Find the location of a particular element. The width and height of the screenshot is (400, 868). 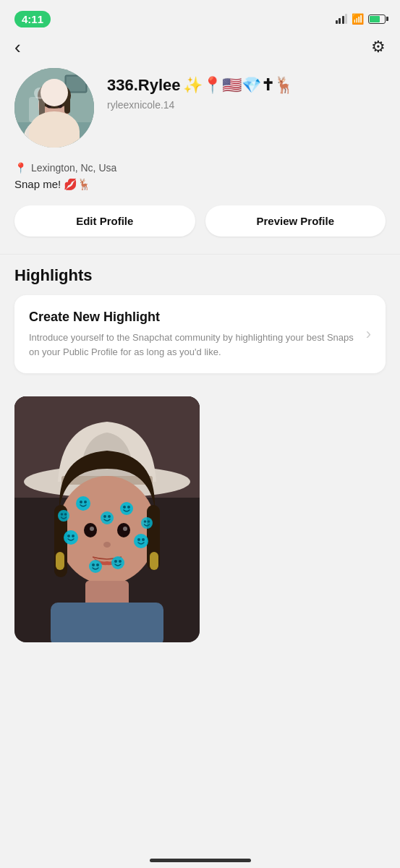

battery-fill is located at coordinates (375, 19).